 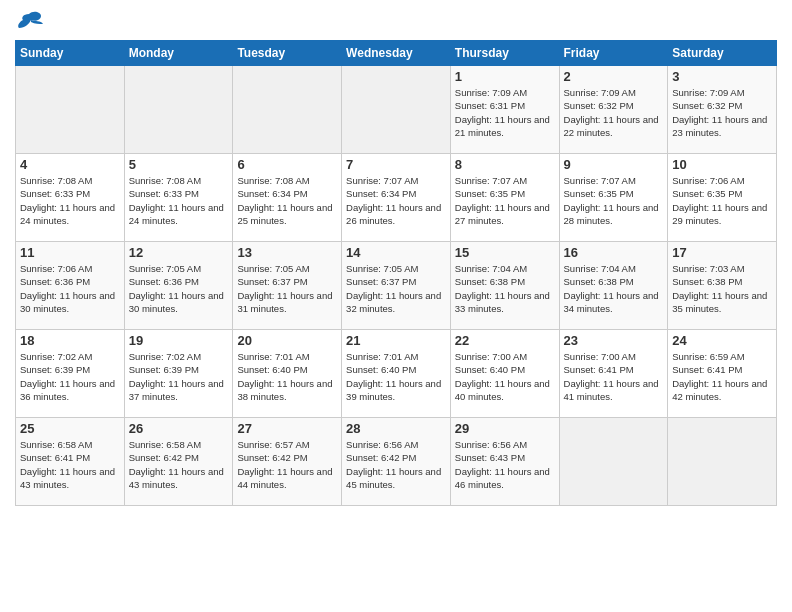 What do you see at coordinates (614, 374) in the screenshot?
I see `calendar-cell: 23Sunrise: 7:00 AM Sunset: 6:41 PM Dayli…` at bounding box center [614, 374].